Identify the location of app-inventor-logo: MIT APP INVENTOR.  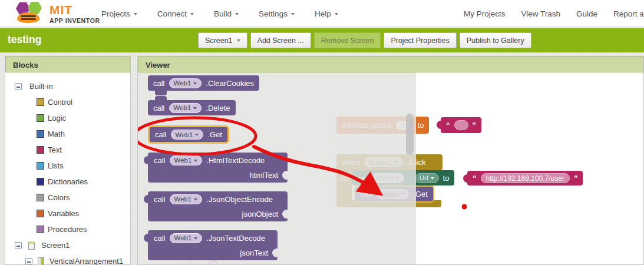
(57, 14).